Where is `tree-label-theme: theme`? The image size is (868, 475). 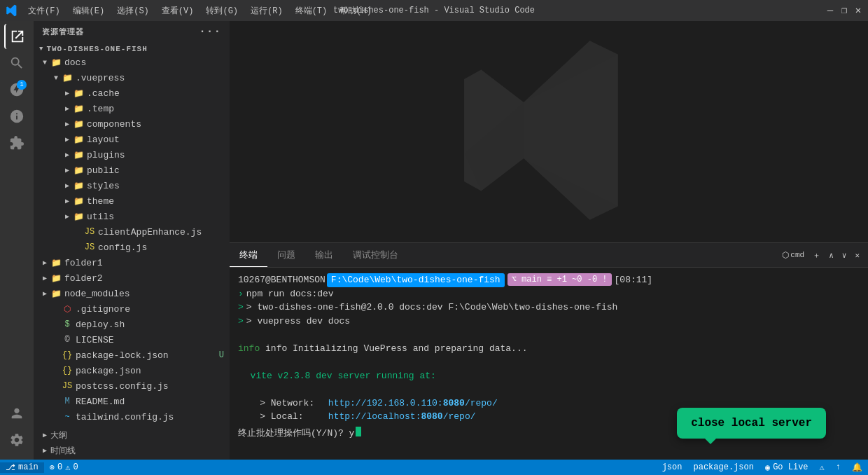
tree-label-theme: theme is located at coordinates (155, 202).